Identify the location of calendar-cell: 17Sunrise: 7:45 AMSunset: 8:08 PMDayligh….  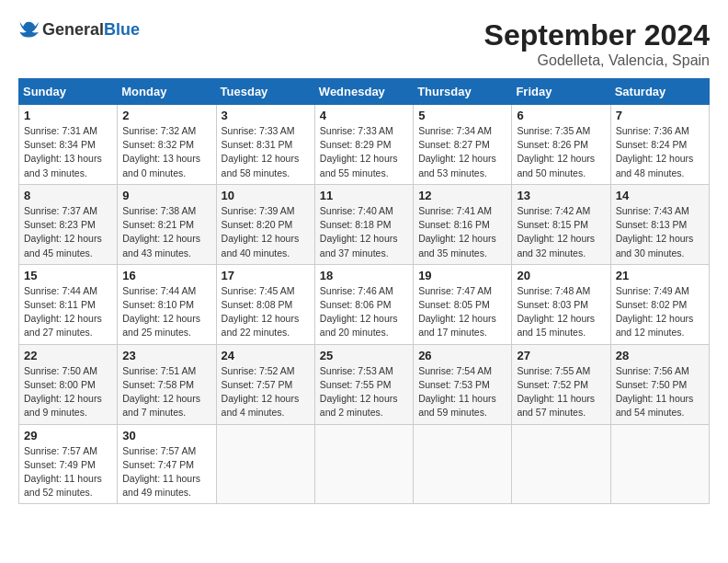
(265, 304).